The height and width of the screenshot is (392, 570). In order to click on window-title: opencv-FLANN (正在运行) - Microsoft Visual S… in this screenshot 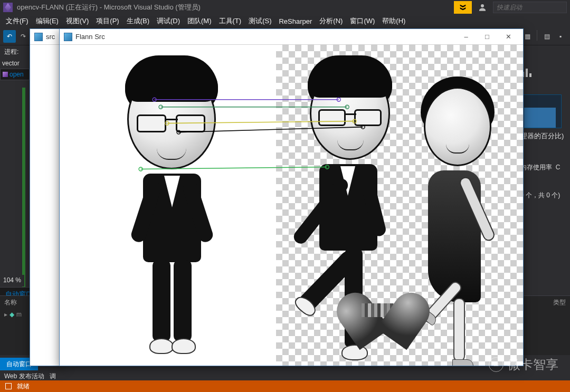, I will do `click(109, 7)`.